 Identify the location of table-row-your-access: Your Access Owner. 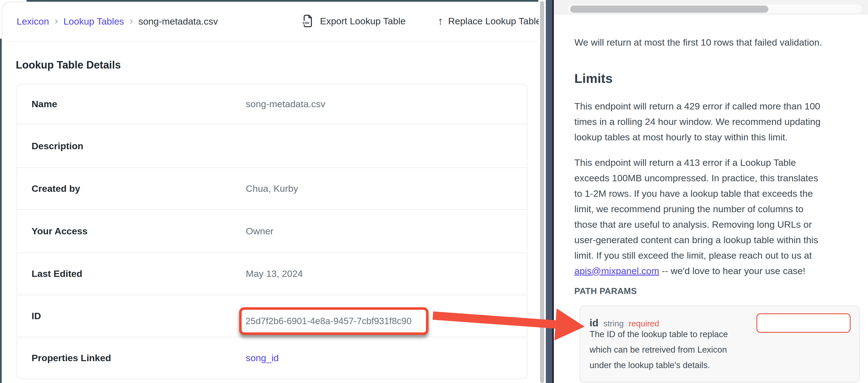
(272, 231).